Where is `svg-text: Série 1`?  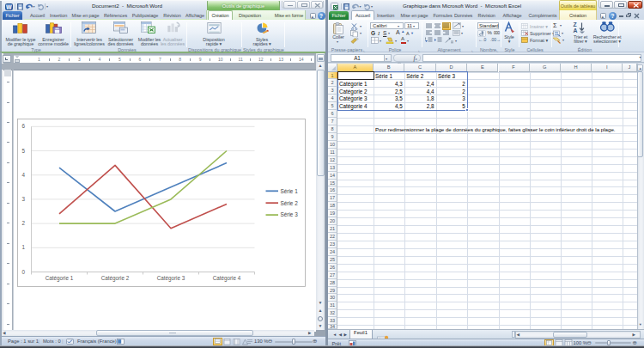 svg-text: Série 1 is located at coordinates (290, 191).